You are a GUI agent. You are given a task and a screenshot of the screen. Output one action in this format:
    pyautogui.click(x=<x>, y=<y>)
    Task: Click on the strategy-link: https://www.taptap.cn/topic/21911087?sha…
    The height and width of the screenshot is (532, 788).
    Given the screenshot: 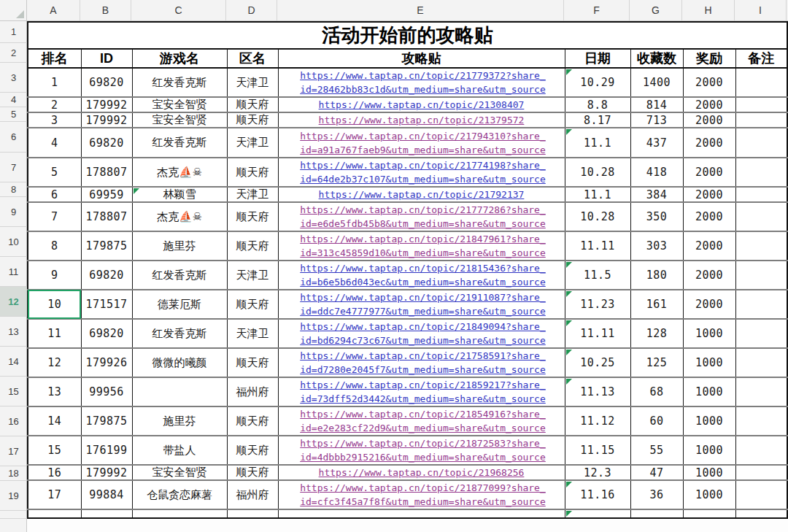 What is the action you would take?
    pyautogui.click(x=422, y=304)
    